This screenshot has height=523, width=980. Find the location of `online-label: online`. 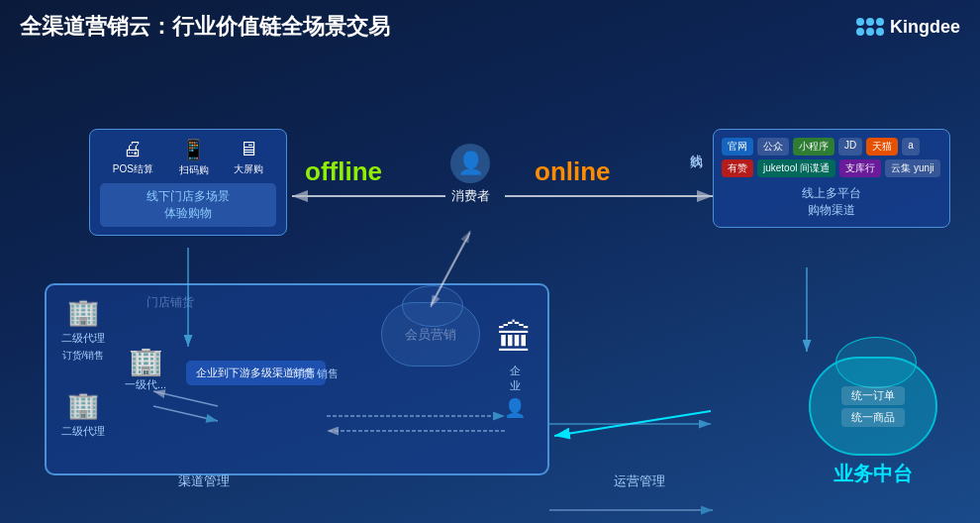

online-label: online is located at coordinates (572, 172).